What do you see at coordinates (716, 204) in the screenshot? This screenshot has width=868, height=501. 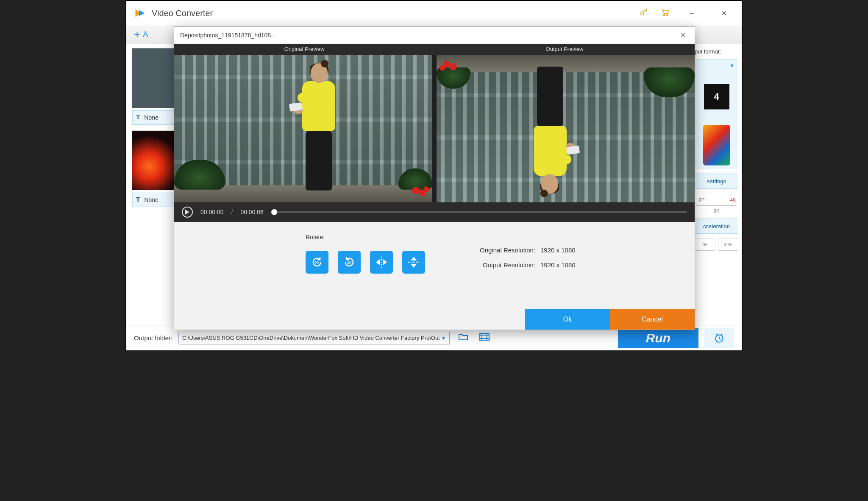 I see `resolution-slider: 0P 4K 2K` at bounding box center [716, 204].